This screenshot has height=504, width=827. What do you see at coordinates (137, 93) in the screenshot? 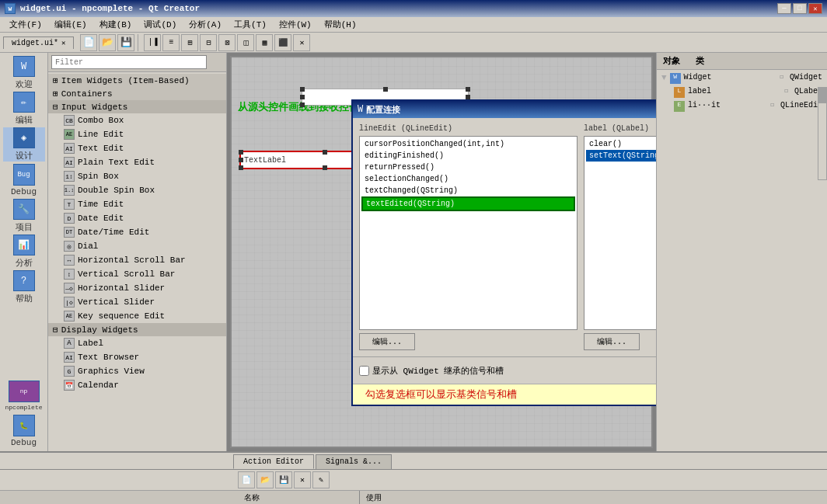
I see `group-containers: ⊞Containers` at bounding box center [137, 93].